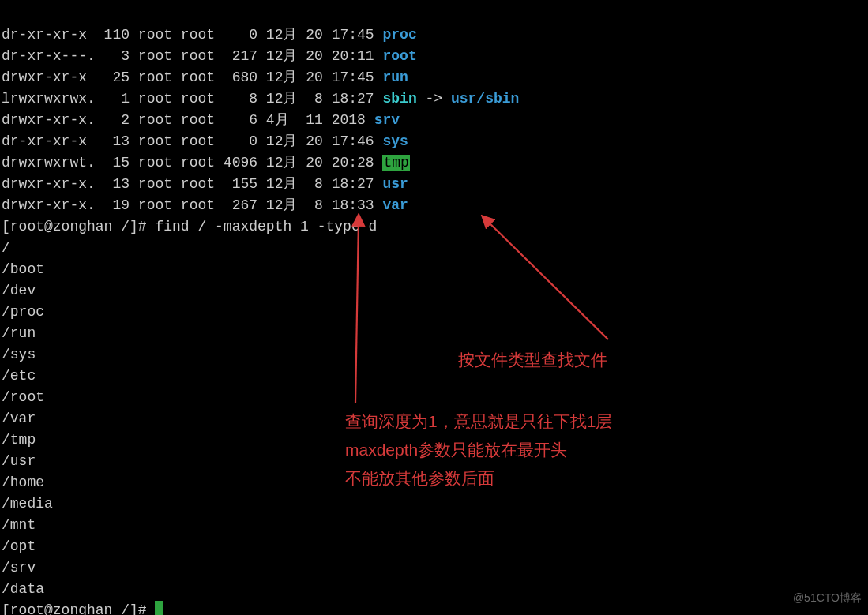 The height and width of the screenshot is (615, 868). Describe the element at coordinates (434, 142) in the screenshot. I see `ls-row: dr-xr-xr-x 13 root root 0 12月 20 17:46 s…` at that location.